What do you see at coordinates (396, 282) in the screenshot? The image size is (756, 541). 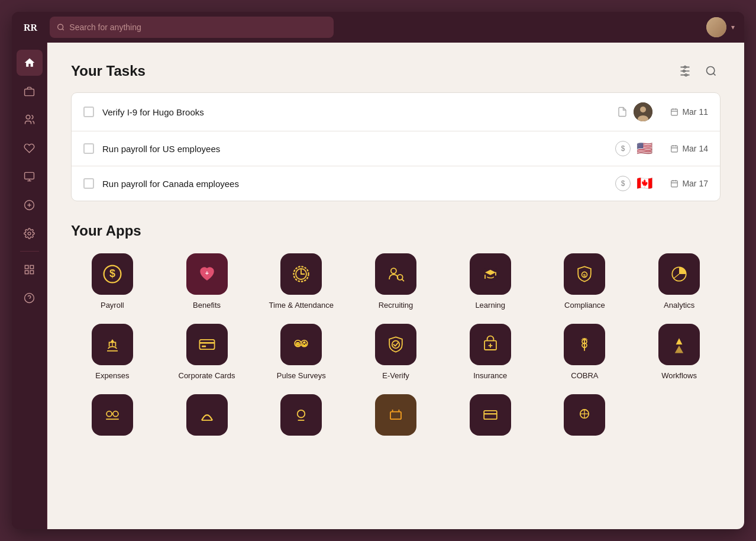 I see `app-item-recruiting: Recruiting` at bounding box center [396, 282].